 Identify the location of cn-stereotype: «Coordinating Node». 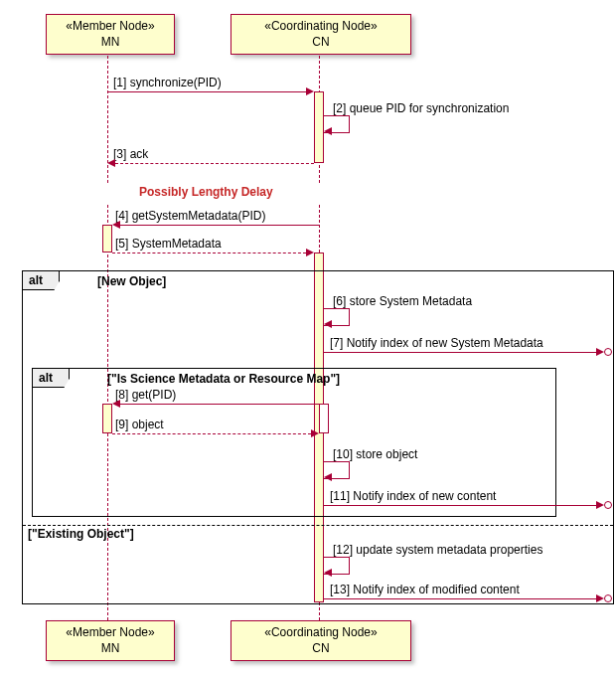
(320, 26).